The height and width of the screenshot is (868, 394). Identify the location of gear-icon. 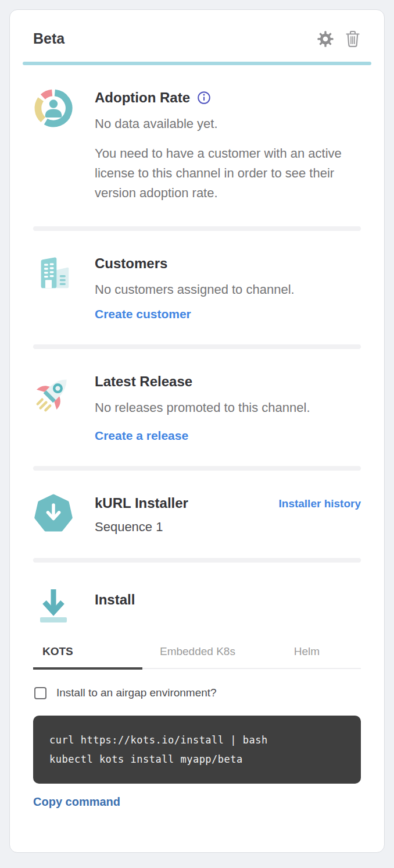
(325, 39).